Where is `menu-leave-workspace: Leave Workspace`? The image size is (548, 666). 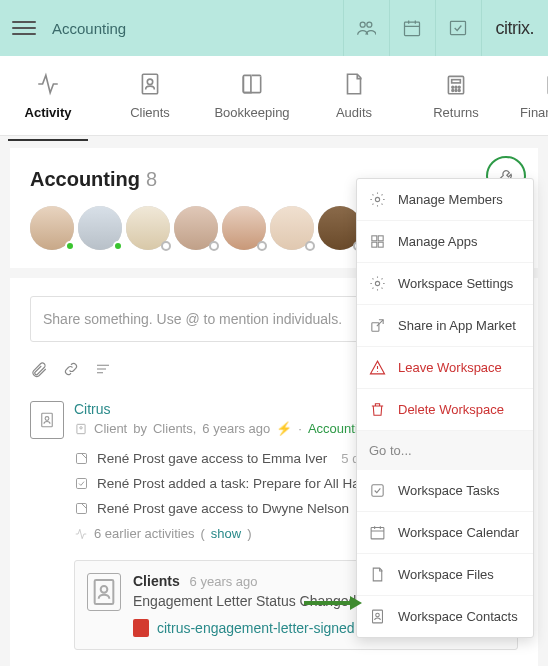 menu-leave-workspace: Leave Workspace is located at coordinates (445, 368).